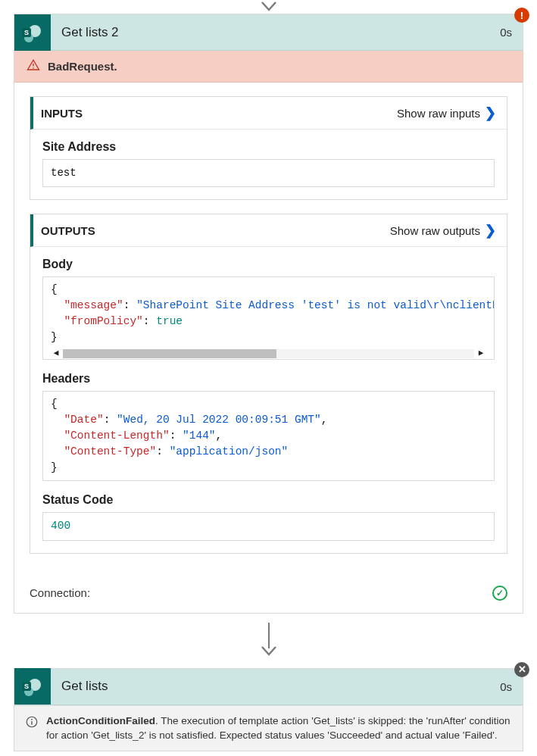  Describe the element at coordinates (522, 15) in the screenshot. I see `error-badge-icon: !` at that location.